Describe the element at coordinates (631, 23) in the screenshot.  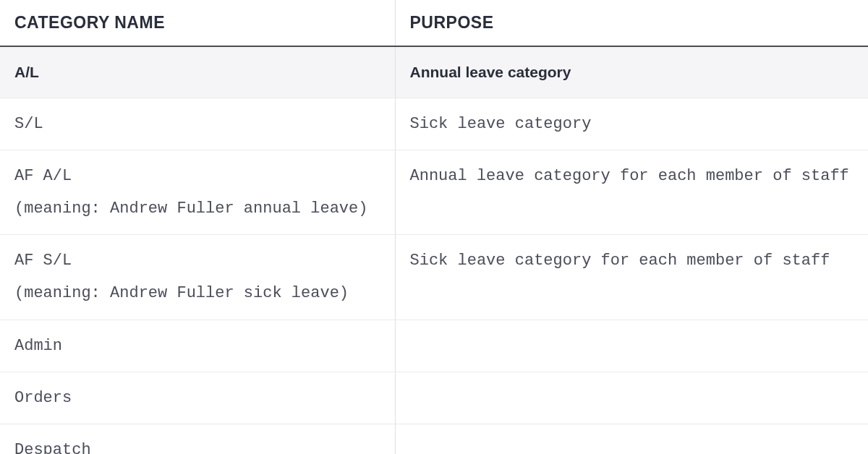
I see `header-purpose: PURPOSE` at that location.